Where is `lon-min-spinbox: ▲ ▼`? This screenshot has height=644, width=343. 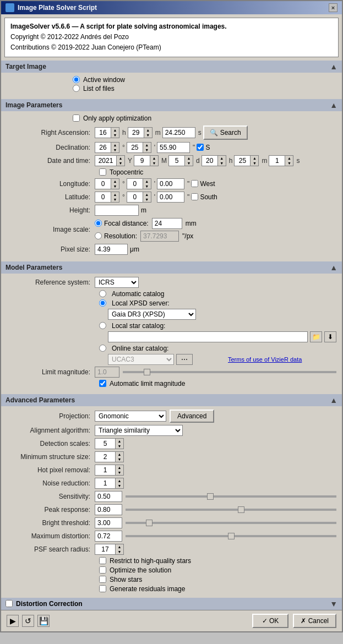
lon-min-spinbox: ▲ ▼ is located at coordinates (139, 184).